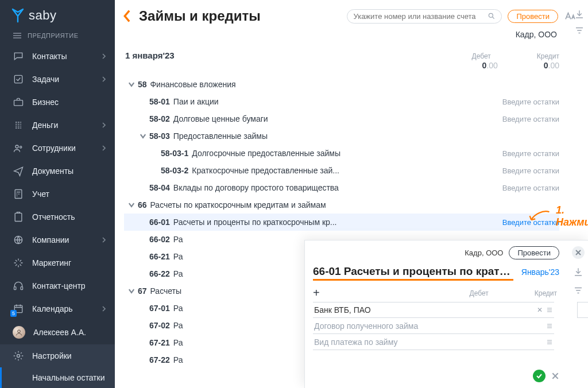 The image size is (588, 388). Describe the element at coordinates (63, 56) in the screenshot. I see `nav-label: Контакты` at that location.